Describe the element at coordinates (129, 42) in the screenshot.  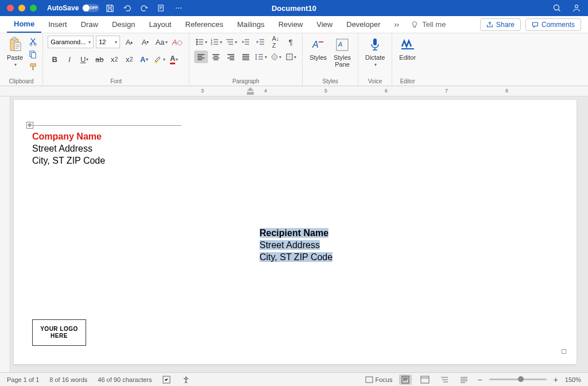
I see `grow-font-icon: A▴` at that location.